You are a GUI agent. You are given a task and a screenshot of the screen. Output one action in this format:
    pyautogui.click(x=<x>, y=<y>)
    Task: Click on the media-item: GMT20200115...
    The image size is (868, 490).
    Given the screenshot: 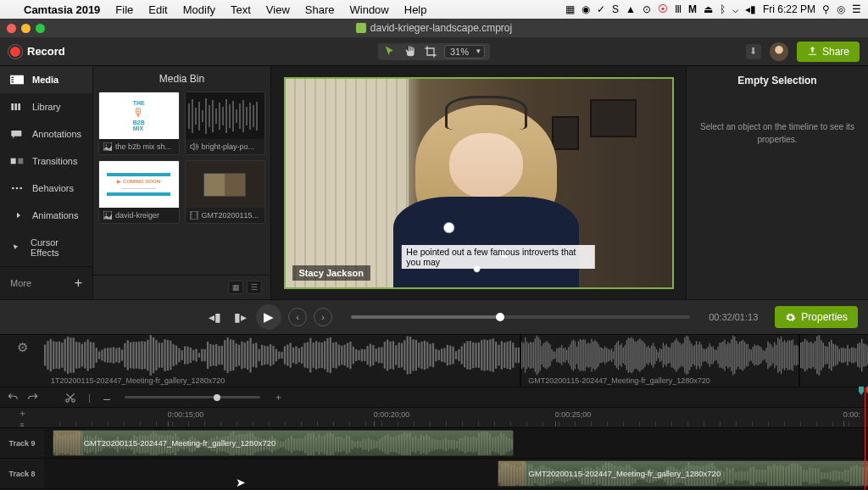 What is the action you would take?
    pyautogui.click(x=225, y=192)
    